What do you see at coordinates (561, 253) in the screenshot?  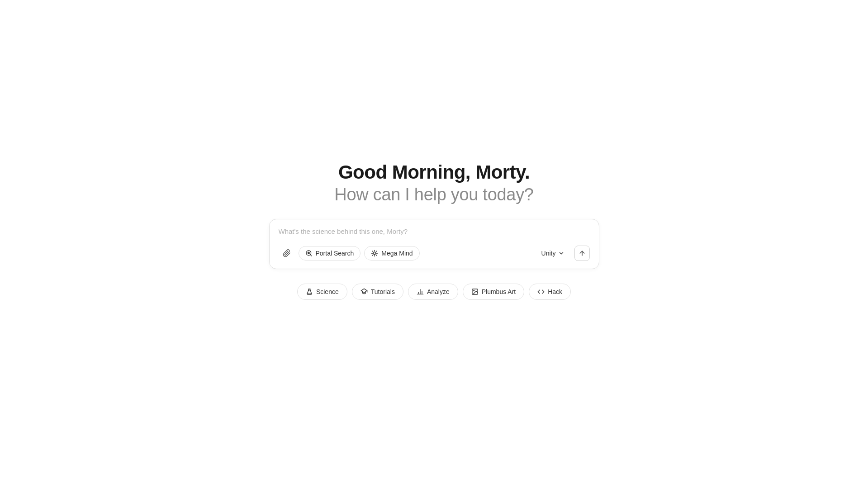 I see `chevron-down-icon` at bounding box center [561, 253].